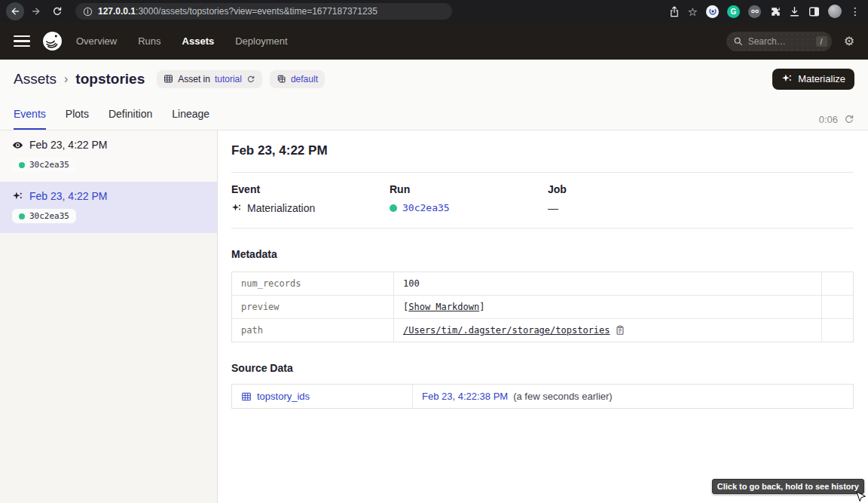  What do you see at coordinates (775, 12) in the screenshot?
I see `puzzle-extensions-icon` at bounding box center [775, 12].